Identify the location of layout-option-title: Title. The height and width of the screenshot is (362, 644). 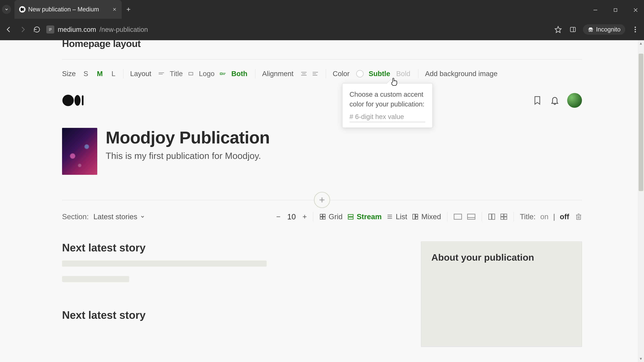
(176, 74).